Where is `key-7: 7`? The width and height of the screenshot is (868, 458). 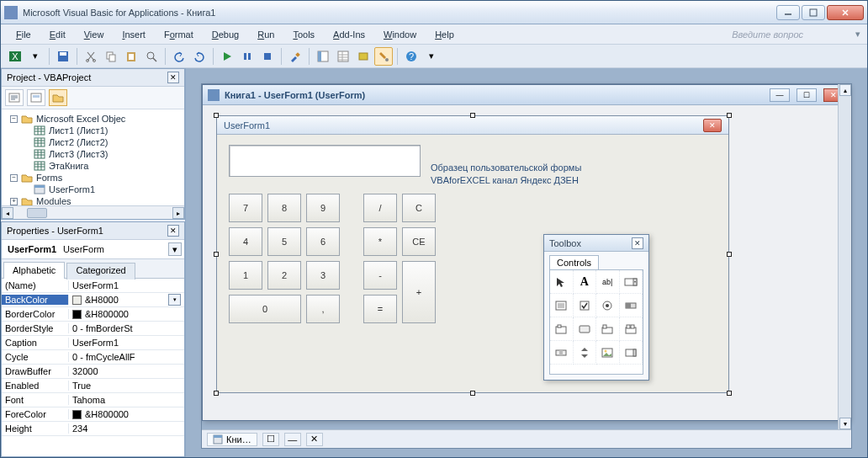
key-7: 7 is located at coordinates (246, 208).